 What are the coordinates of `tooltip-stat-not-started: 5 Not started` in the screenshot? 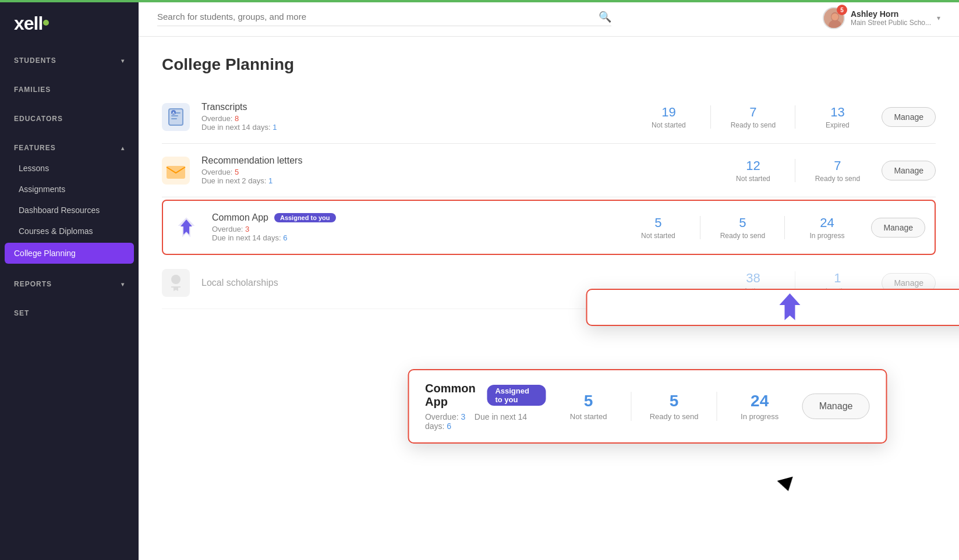 It's located at (589, 406).